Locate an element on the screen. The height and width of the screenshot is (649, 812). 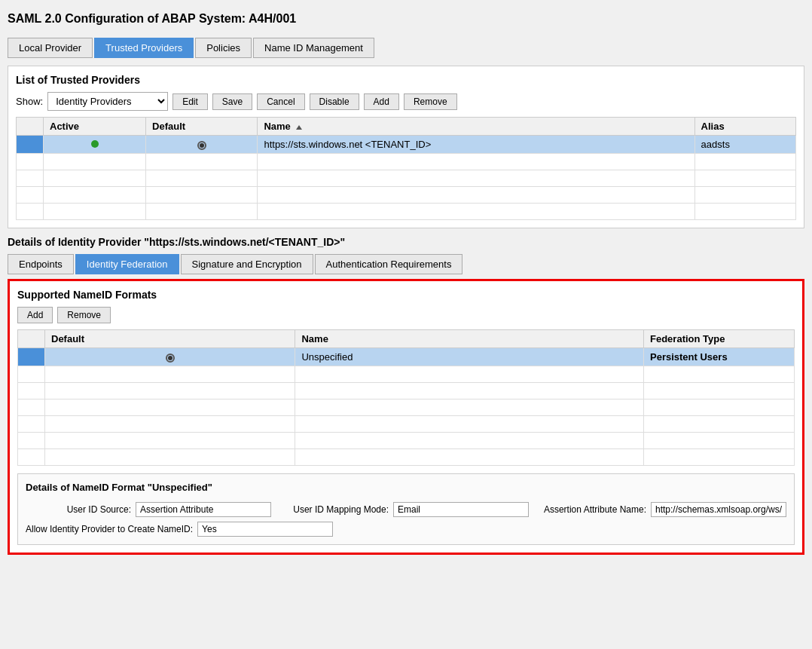
tab-authentication-requirements: Authentication Requirements is located at coordinates (389, 264).